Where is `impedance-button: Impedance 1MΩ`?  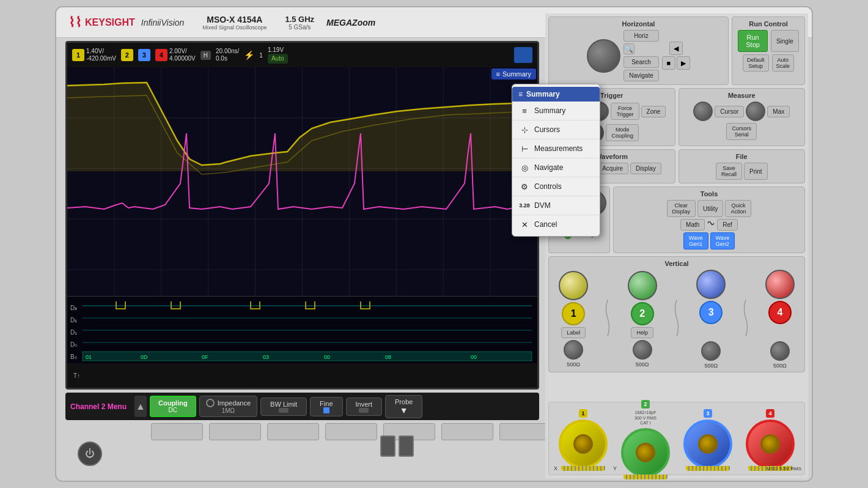 impedance-button: Impedance 1MΩ is located at coordinates (229, 406).